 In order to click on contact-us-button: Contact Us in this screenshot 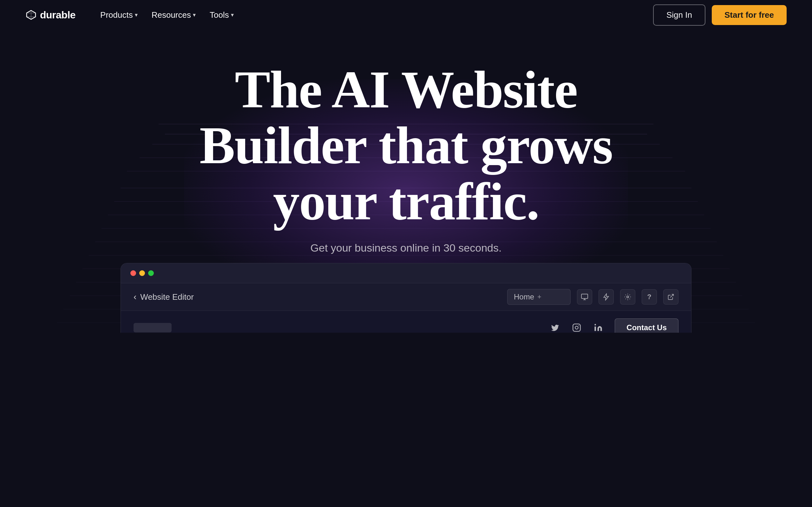, I will do `click(647, 326)`.